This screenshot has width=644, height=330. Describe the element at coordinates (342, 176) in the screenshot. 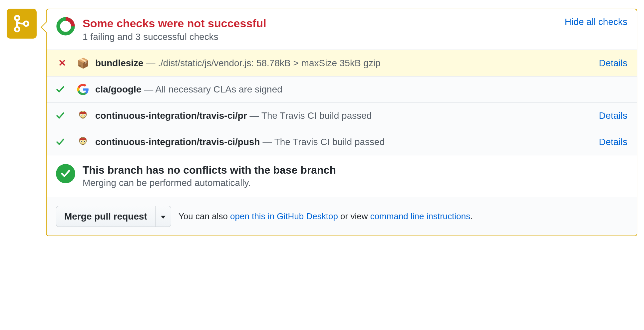

I see `merge-status: This branch has no conflicts with the ba…` at that location.